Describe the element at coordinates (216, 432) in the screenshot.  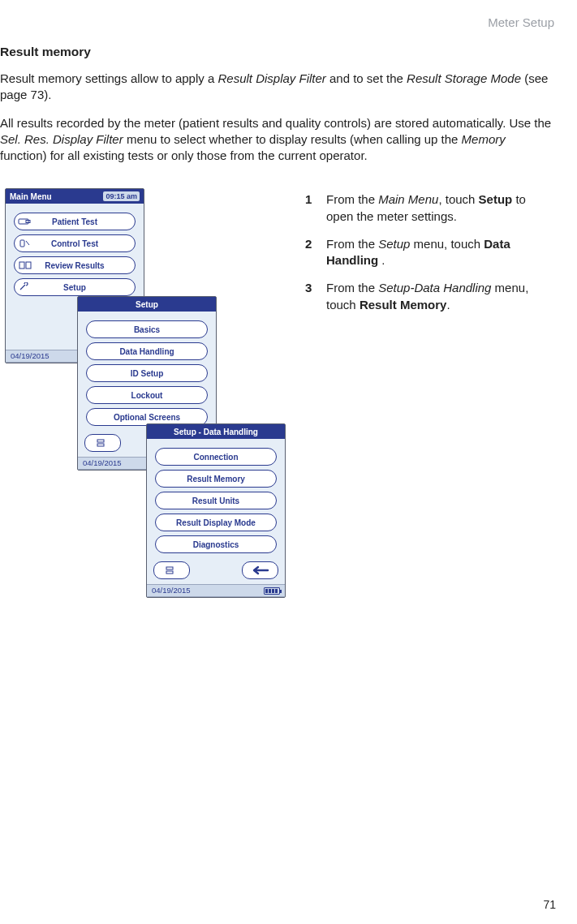
I see `device-title: Setup - Data Handling` at that location.